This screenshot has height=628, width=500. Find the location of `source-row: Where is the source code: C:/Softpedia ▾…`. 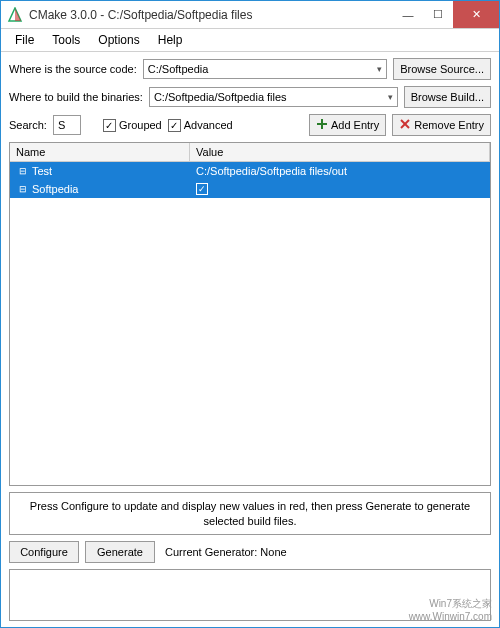

source-row: Where is the source code: C:/Softpedia ▾… is located at coordinates (250, 69).